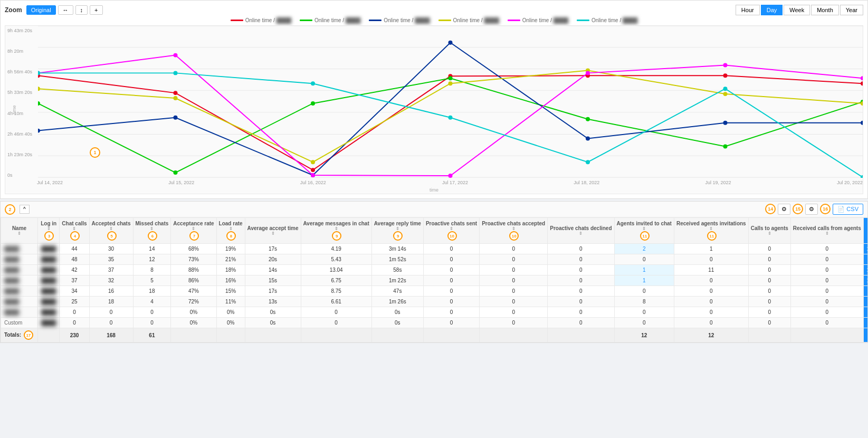 The image size is (868, 438). What do you see at coordinates (111, 231) in the screenshot?
I see `th-accepted-chats: Accepted chats⇕ 5` at bounding box center [111, 231].